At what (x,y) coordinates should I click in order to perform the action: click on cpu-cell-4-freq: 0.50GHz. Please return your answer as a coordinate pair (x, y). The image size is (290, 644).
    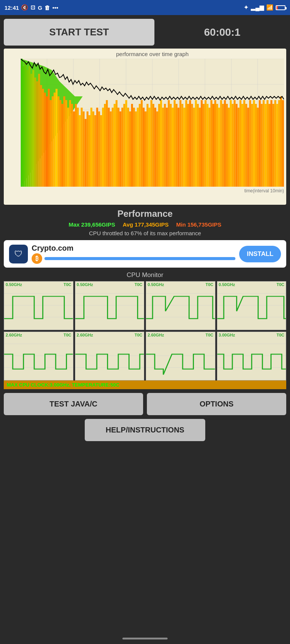
    Looking at the image, I should click on (227, 285).